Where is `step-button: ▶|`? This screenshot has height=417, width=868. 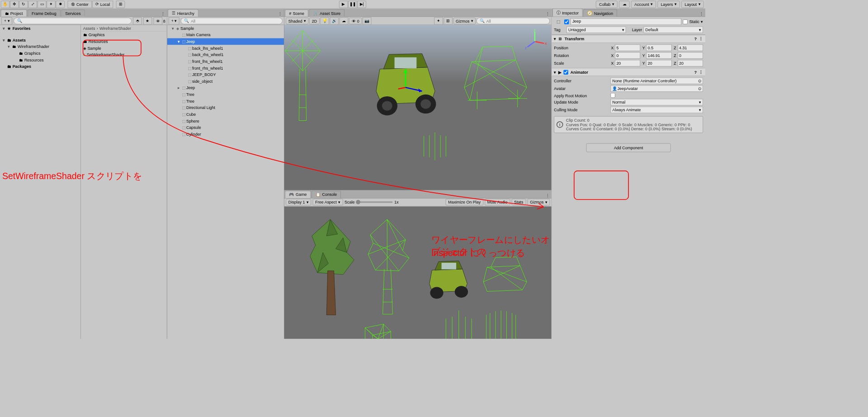
step-button: ▶| is located at coordinates (362, 4).